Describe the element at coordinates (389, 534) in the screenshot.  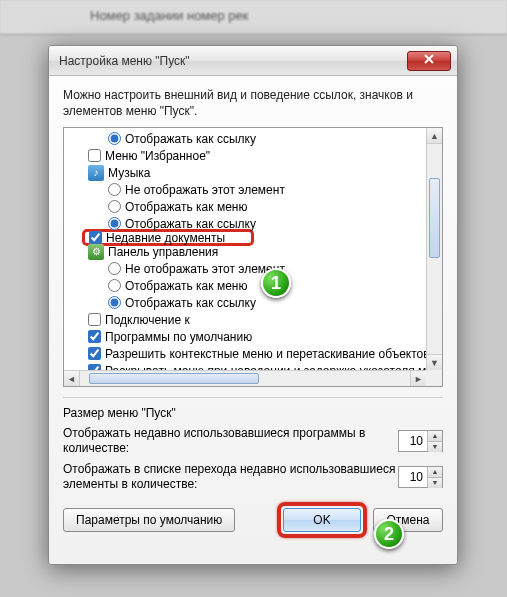
I see `annotation-badge-2: 2` at that location.